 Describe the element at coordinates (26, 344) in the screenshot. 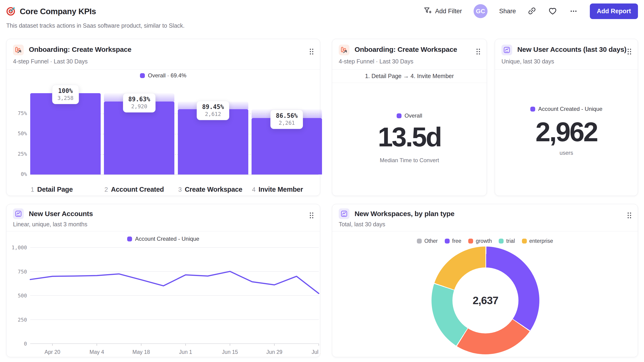

I see `y-axis-label: 0` at that location.